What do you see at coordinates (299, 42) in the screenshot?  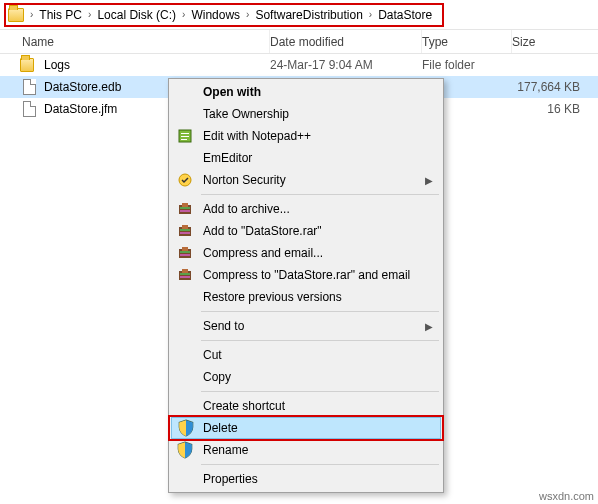 I see `column-headers: Name Date modified Type Size` at bounding box center [299, 42].